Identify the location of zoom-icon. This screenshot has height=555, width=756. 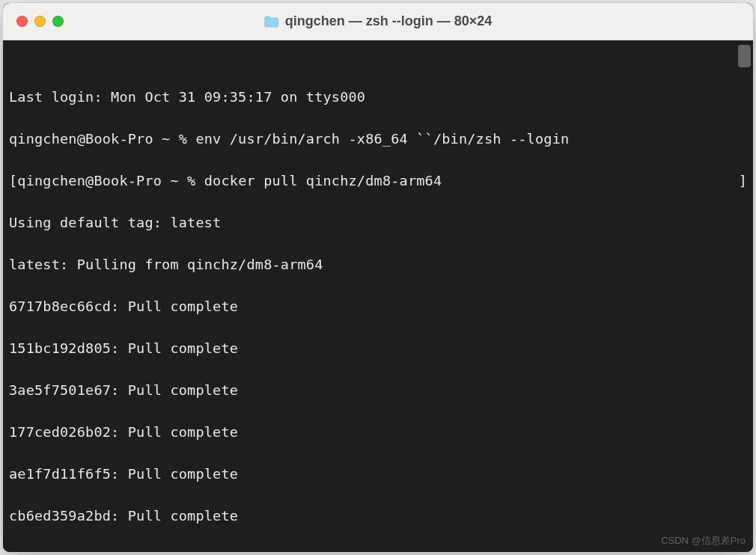
(58, 21).